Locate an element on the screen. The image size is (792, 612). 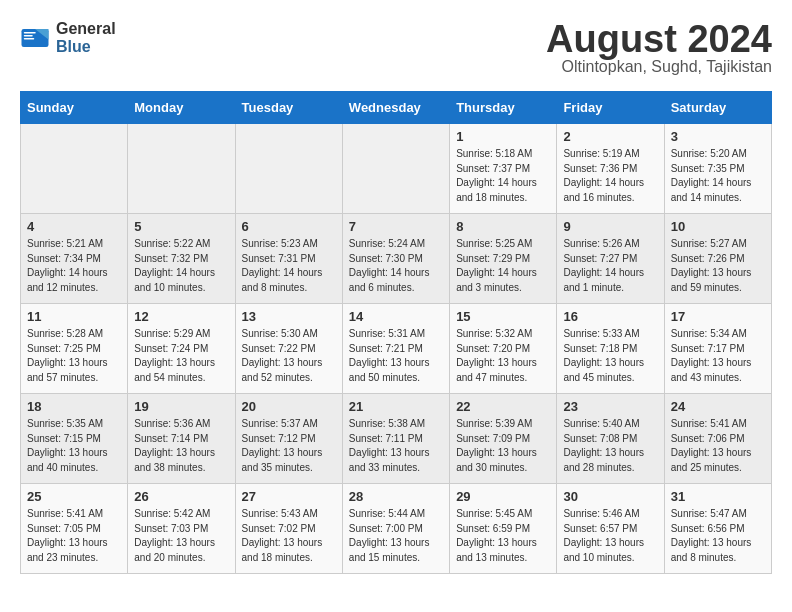
cell-info: Sunrise: 5:20 AM Sunset: 7:35 PM Dayligh… is located at coordinates (718, 176).